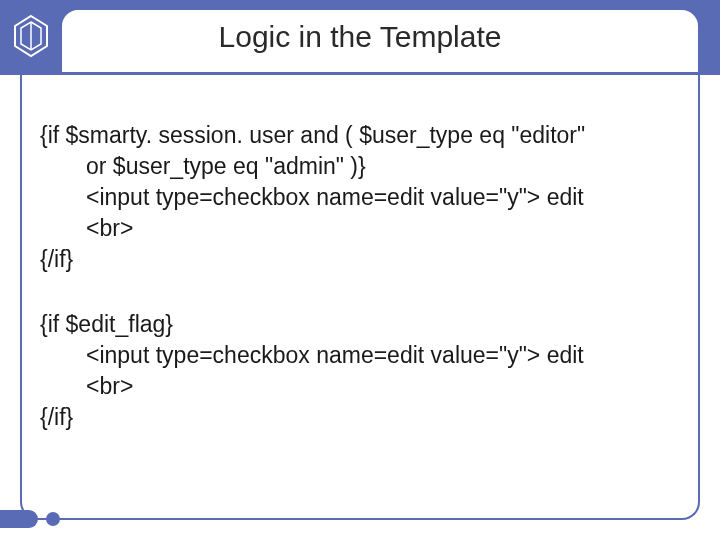 The height and width of the screenshot is (540, 720). I want to click on slide-header: Logic in the Template, so click(360, 38).